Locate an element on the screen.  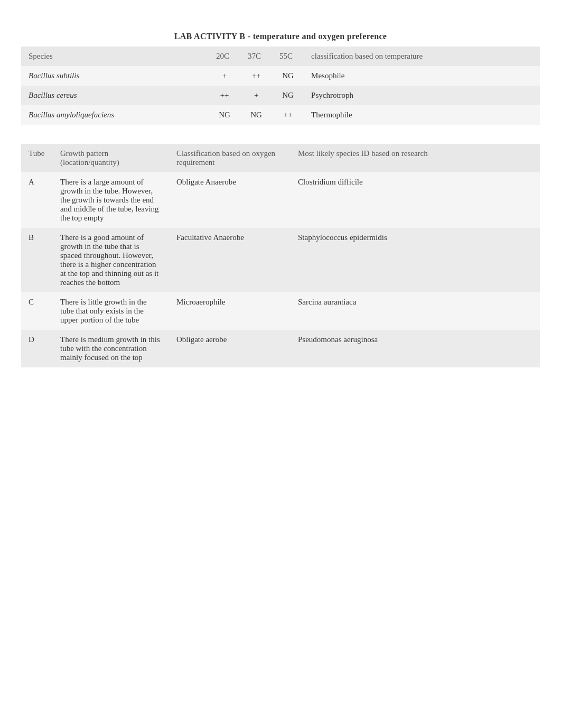
temp-classification: Thermophile is located at coordinates (422, 115).